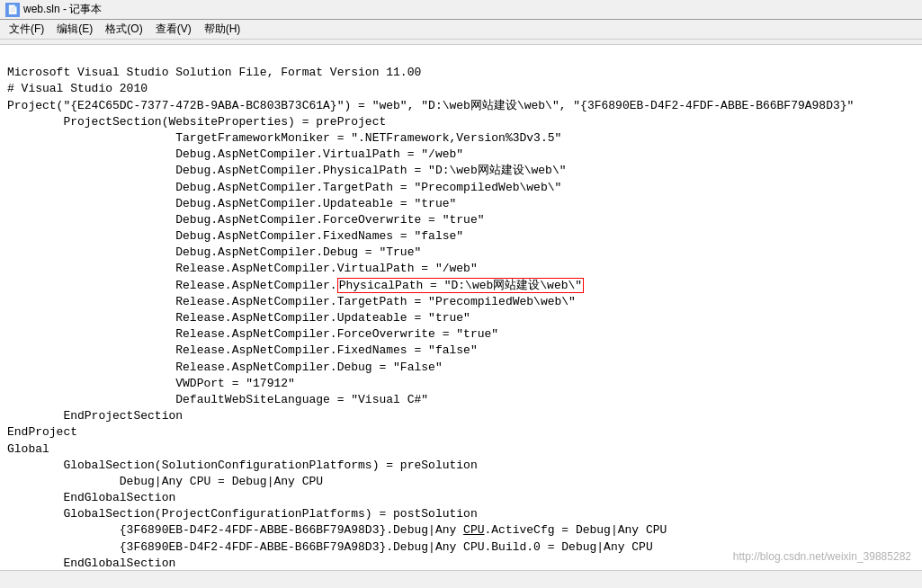 This screenshot has width=922, height=588. What do you see at coordinates (63, 9) in the screenshot?
I see `title-text: web.sln - 记事本` at bounding box center [63, 9].